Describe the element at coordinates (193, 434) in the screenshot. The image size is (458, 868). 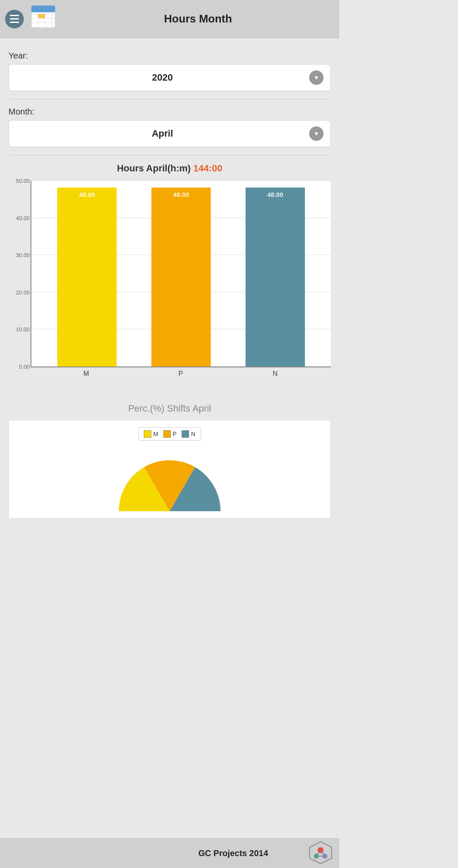
I see `legend-label-n: N` at that location.